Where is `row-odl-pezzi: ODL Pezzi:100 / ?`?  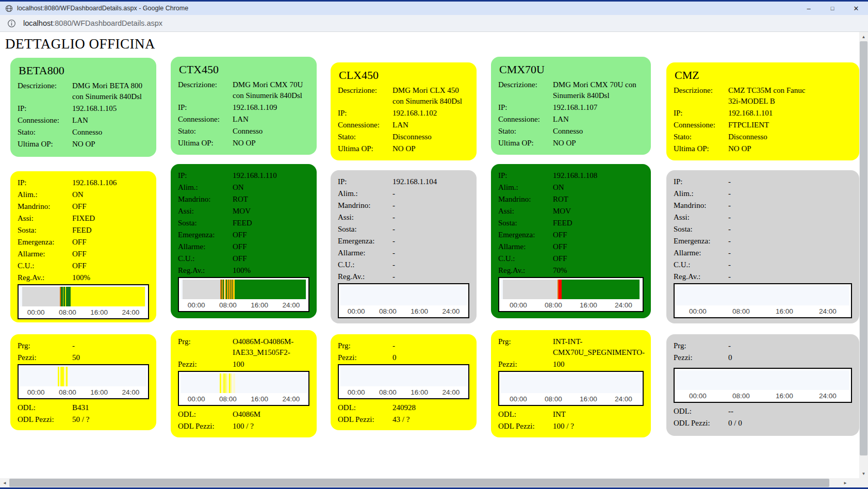
row-odl-pezzi: ODL Pezzi:100 / ? is located at coordinates (571, 426).